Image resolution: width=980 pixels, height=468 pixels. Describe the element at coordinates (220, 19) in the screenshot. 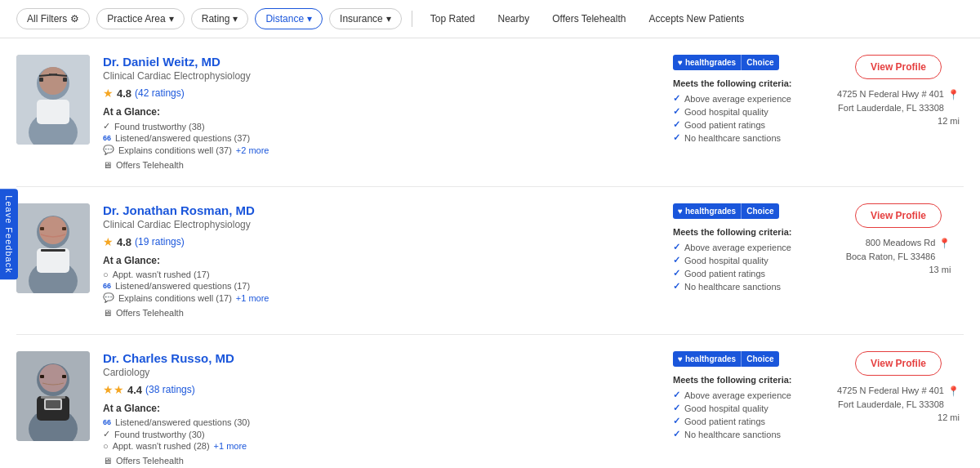

I see `rating-button: Rating ▾` at that location.